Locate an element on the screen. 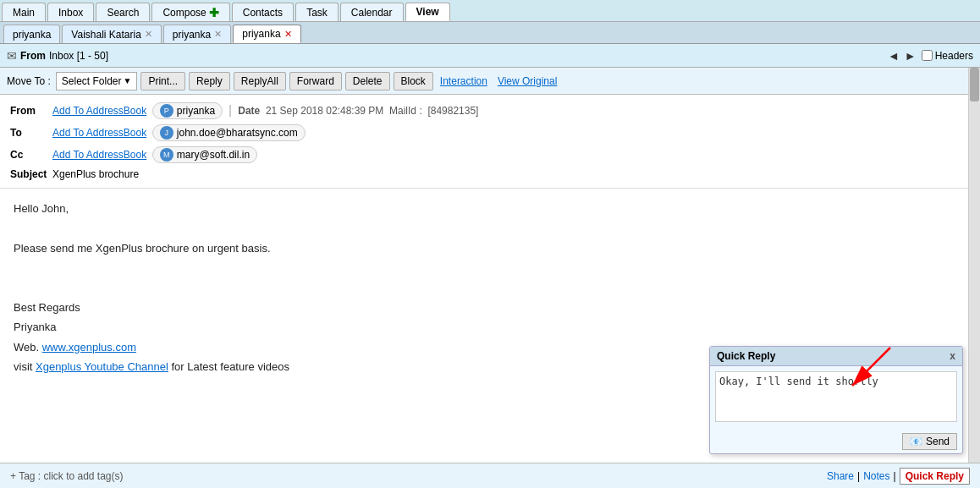 The height and width of the screenshot is (488, 980). dropdown-arrow-icon: ▼ is located at coordinates (128, 81).